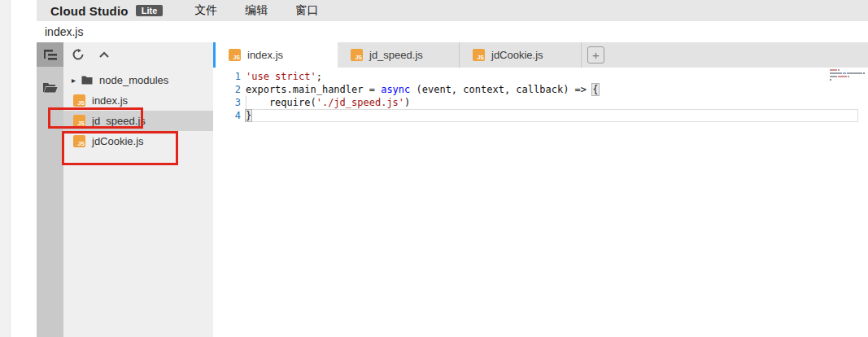 This screenshot has height=337, width=868. What do you see at coordinates (138, 120) in the screenshot?
I see `tree-item-jd-speed-js: JSjd_speed.js` at bounding box center [138, 120].